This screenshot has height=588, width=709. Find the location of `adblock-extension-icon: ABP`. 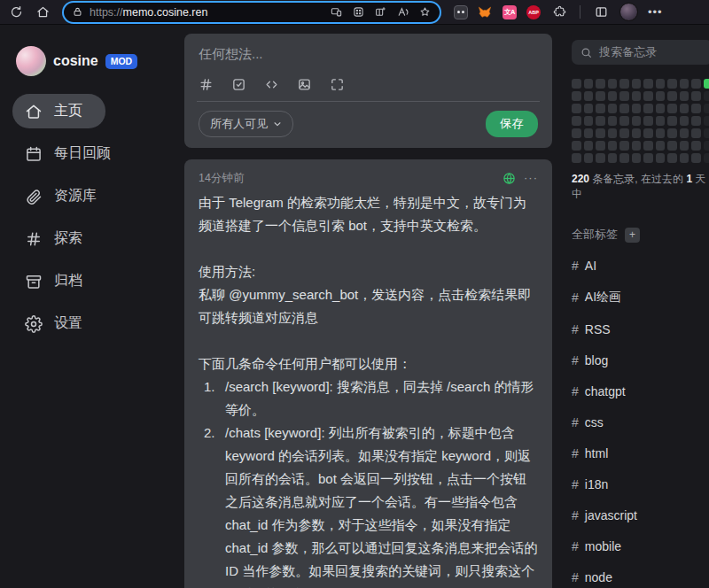

adblock-extension-icon: ABP is located at coordinates (534, 12).